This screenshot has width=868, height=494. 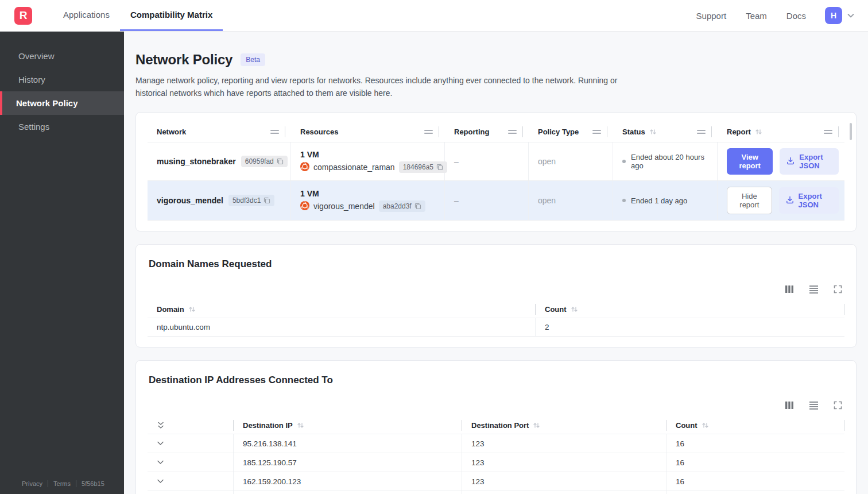 What do you see at coordinates (388, 87) in the screenshot?
I see `page-description: Manage network policy, reporting and vie…` at bounding box center [388, 87].